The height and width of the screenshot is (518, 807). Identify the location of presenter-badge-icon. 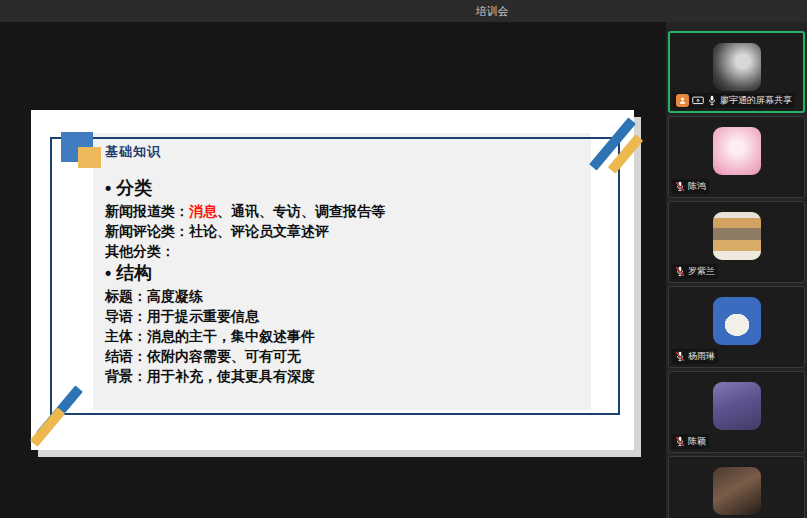
(682, 100).